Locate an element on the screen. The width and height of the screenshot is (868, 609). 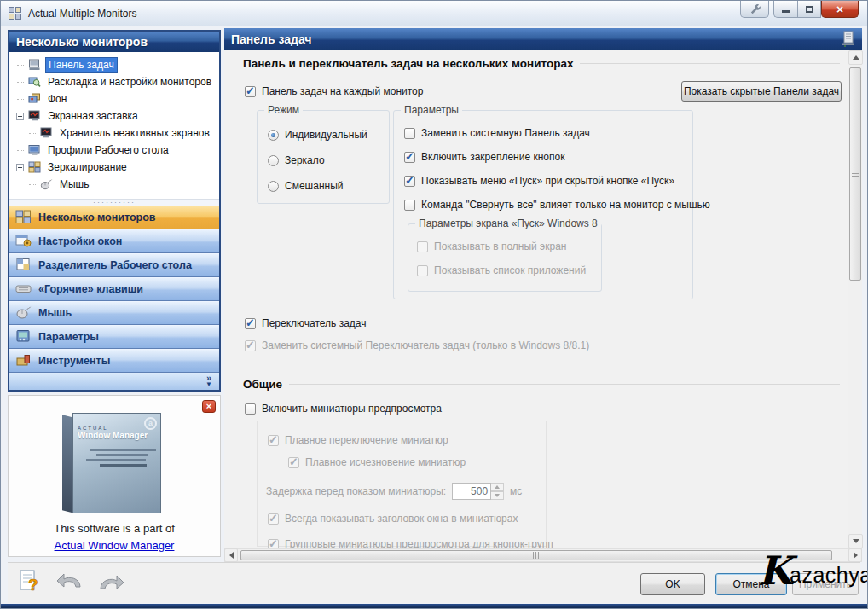
tree-item-taskbar: Панель задач is located at coordinates (114, 65).